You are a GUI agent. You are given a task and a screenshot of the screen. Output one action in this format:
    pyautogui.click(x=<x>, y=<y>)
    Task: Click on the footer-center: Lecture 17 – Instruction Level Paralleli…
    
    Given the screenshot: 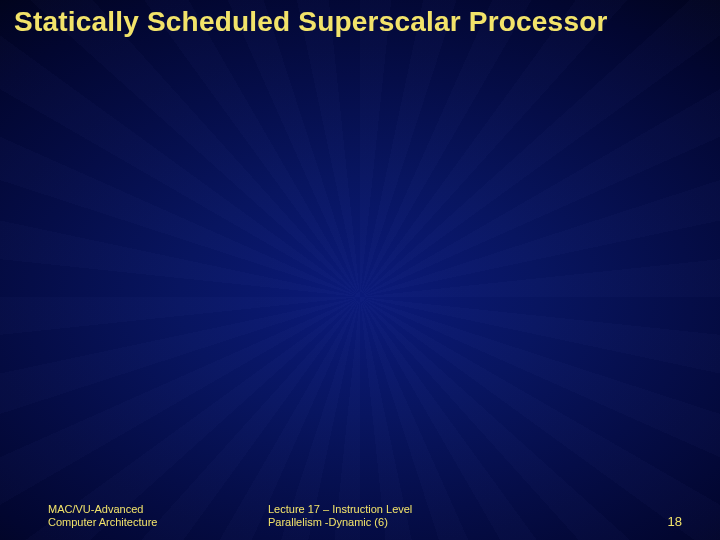 What is the action you would take?
    pyautogui.click(x=388, y=517)
    